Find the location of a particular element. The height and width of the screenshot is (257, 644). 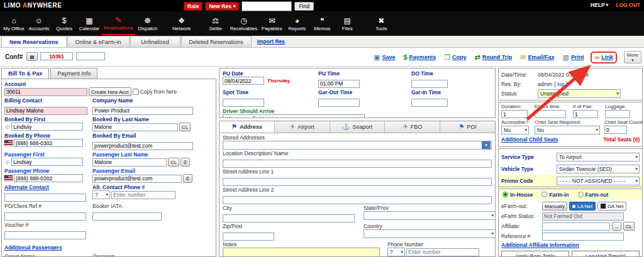

alternate-contact-link: Alternate Contact is located at coordinates (47, 187).